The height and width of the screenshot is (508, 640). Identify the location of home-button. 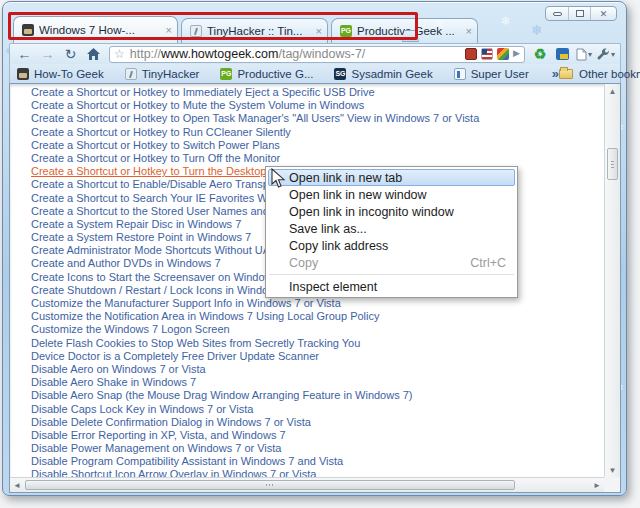
(94, 54).